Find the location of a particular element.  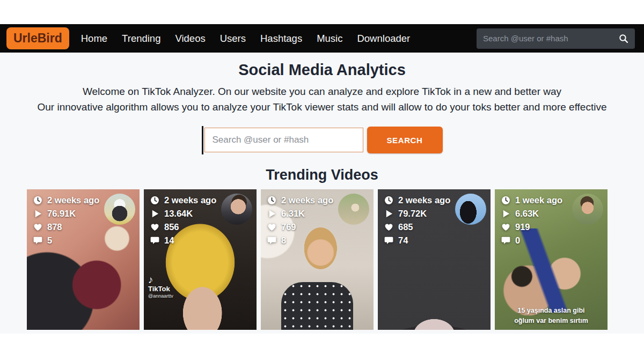

video-card: 2 weeks ago 79.72K 685 74 is located at coordinates (434, 260).